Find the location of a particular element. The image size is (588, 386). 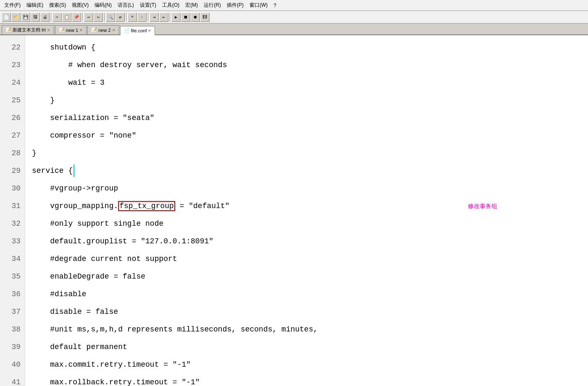

menu-help: ? is located at coordinates (275, 5).